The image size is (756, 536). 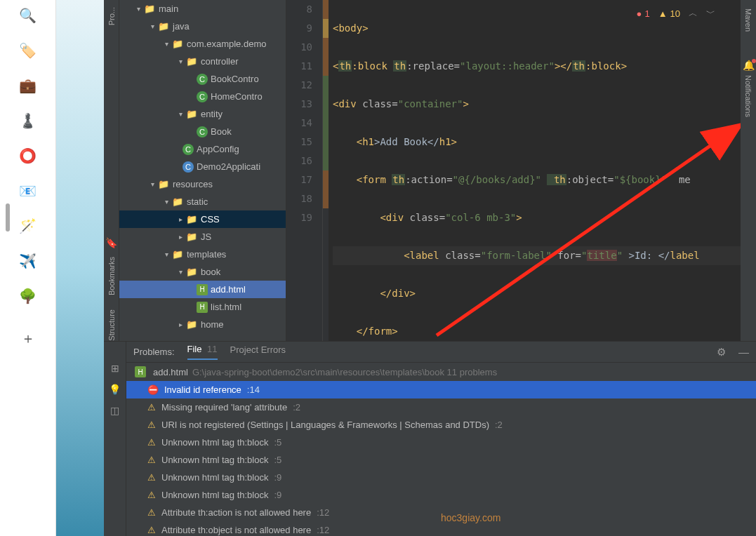 I want to click on bookmark-icon: 🔖, so click(x=111, y=243).